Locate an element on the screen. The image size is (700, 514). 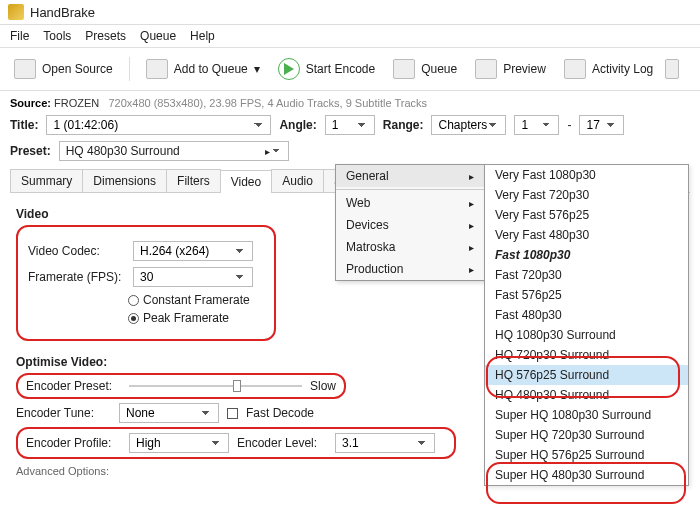
film-icon is located at coordinates (25, 69).